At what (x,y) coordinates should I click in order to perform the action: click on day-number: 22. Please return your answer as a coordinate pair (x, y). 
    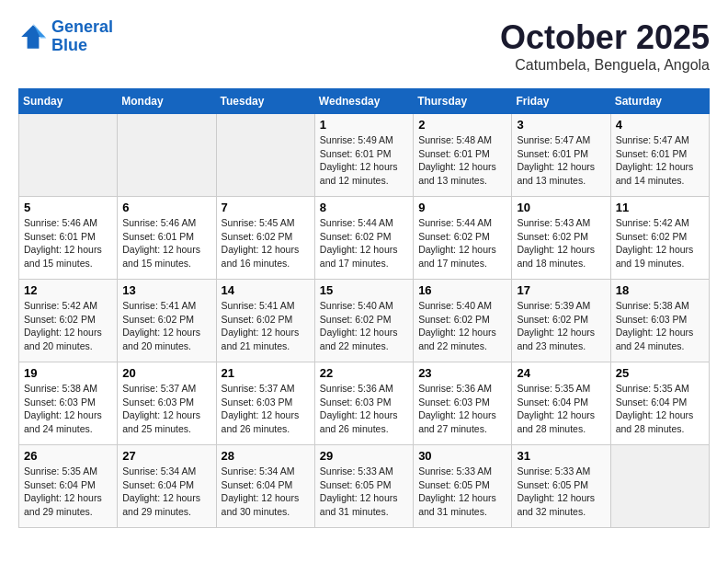
    Looking at the image, I should click on (364, 373).